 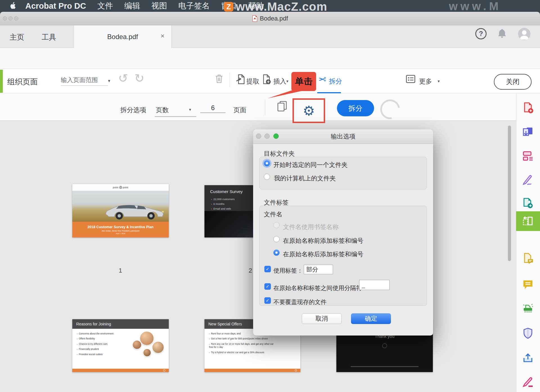 I want to click on request-signatures-icon, so click(x=528, y=259).